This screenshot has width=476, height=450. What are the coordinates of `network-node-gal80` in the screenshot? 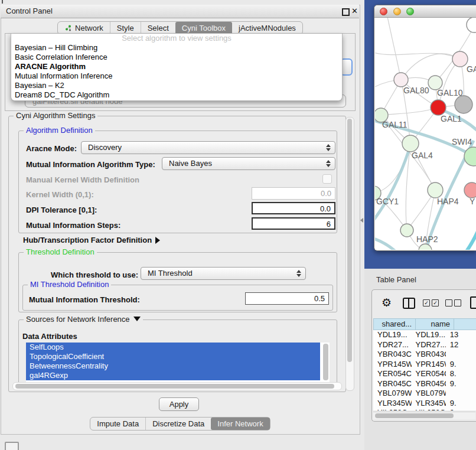 It's located at (401, 80).